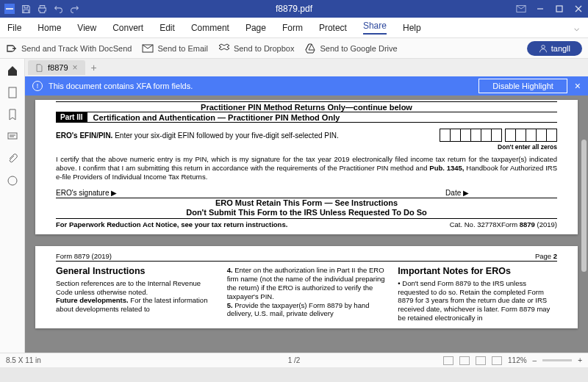 The width and height of the screenshot is (588, 382). Describe the element at coordinates (557, 360) in the screenshot. I see `zoom-slider` at that location.